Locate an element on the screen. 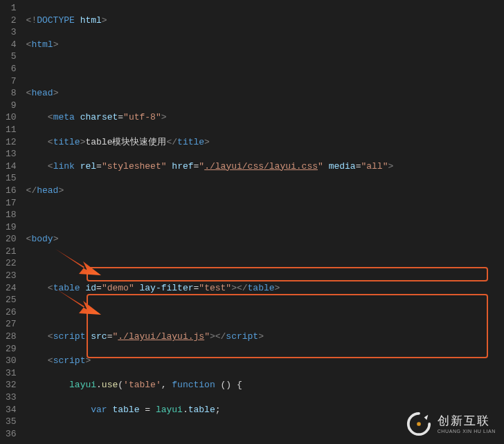  code-line: <meta charset="utf-8"> is located at coordinates (265, 118).